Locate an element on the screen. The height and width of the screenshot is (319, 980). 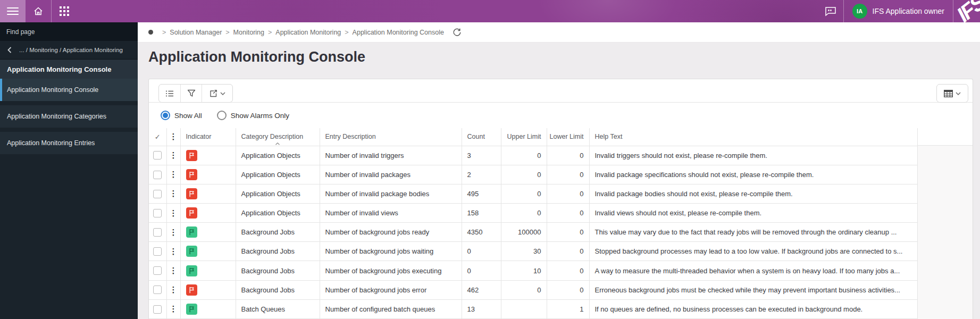
avatar: IA is located at coordinates (860, 11).